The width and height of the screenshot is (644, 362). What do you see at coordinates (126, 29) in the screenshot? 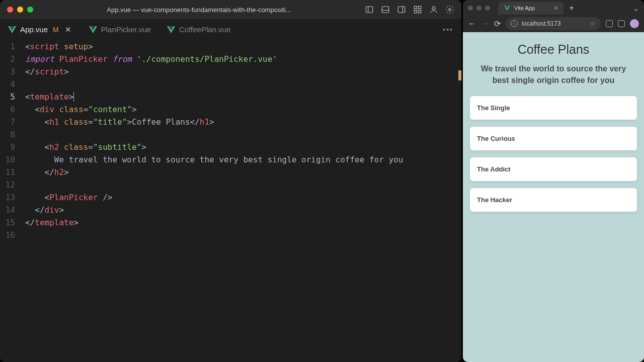
I see `tab-label: PlanPicker.vue` at bounding box center [126, 29].